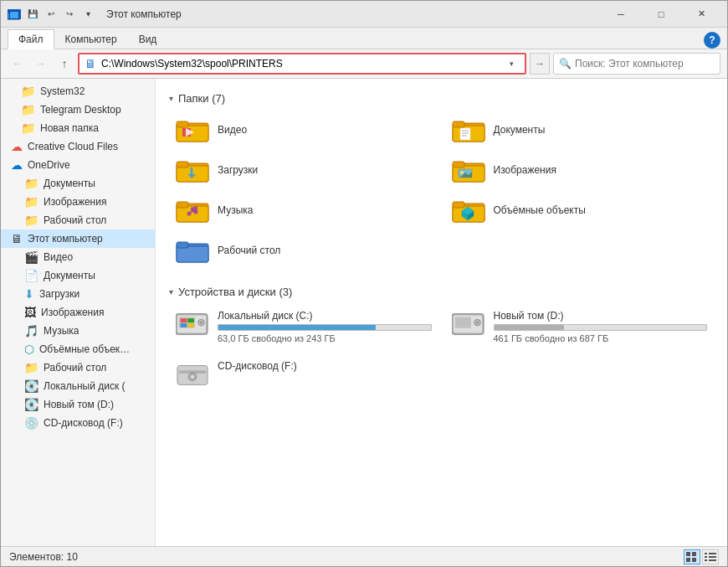 This screenshot has height=567, width=728. I want to click on sidebar-item-this-pc: 🖥 Этот компьютер, so click(78, 239).